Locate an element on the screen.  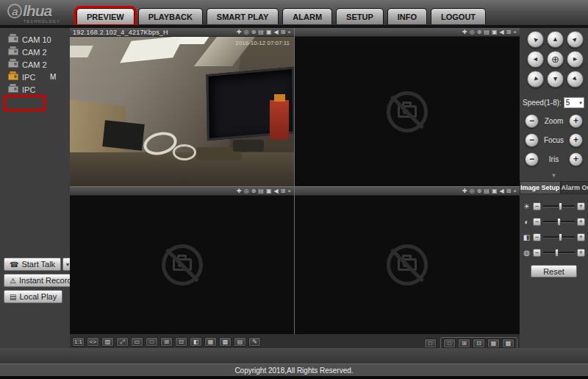
layout-1-button: □ is located at coordinates (450, 343).